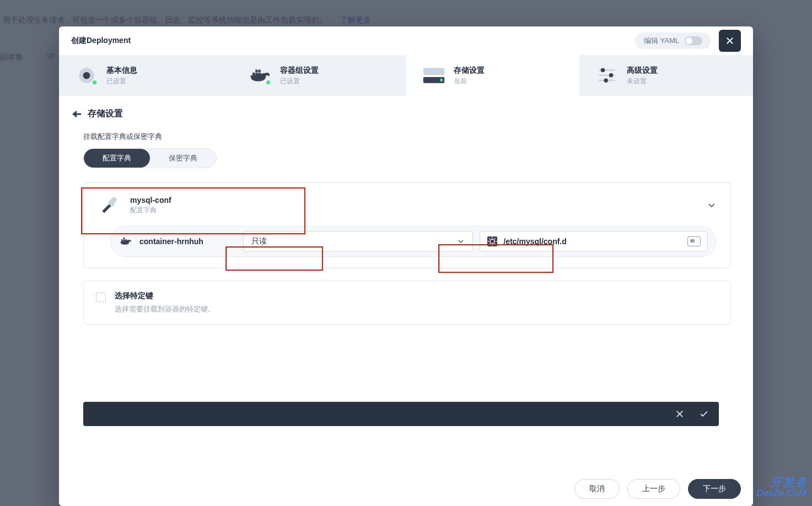  I want to click on configmap-name: mysql-conf, so click(151, 200).